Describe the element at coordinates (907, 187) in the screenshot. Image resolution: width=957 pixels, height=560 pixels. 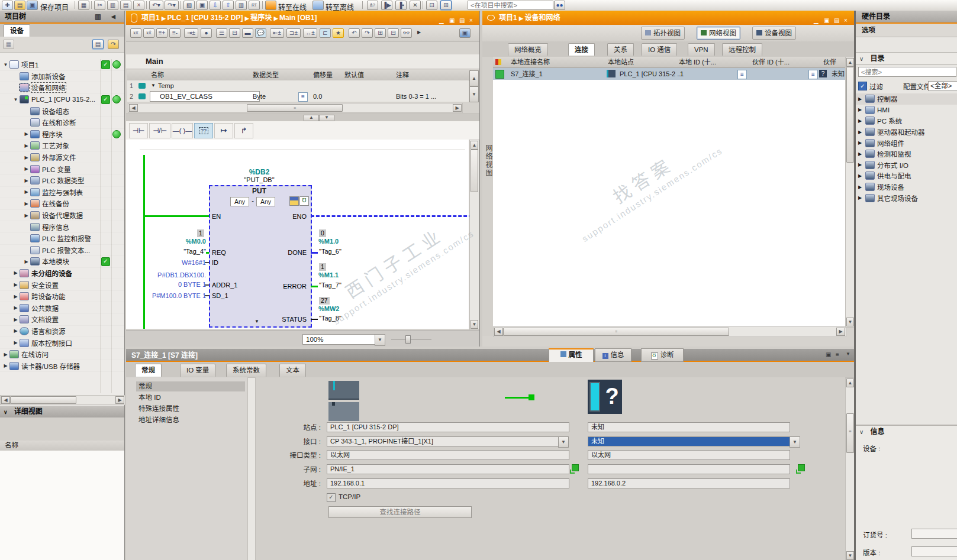
I see `catalog-item-field-devices: ▶现场设备` at that location.